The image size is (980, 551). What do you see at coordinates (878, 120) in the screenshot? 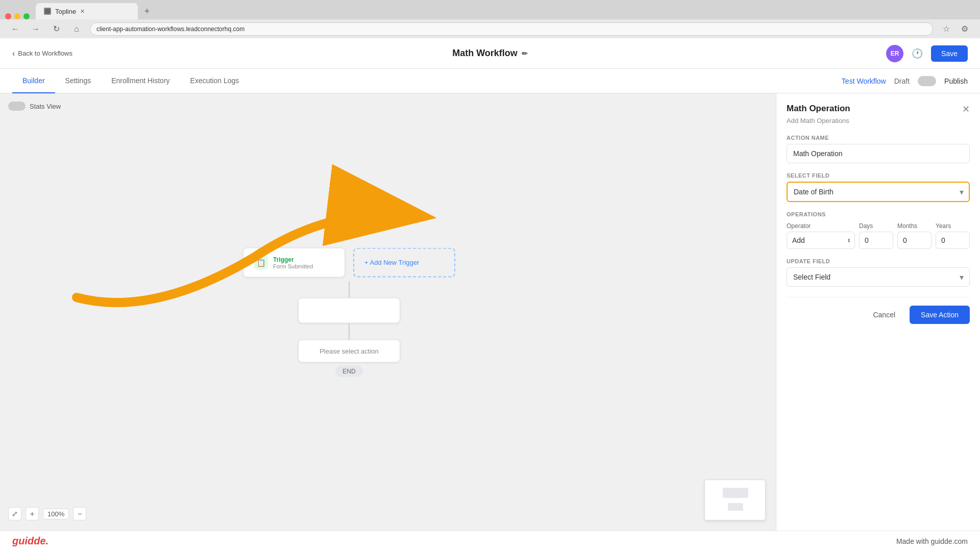
I see `panel-subtitle: Add Math Operations` at bounding box center [878, 120].